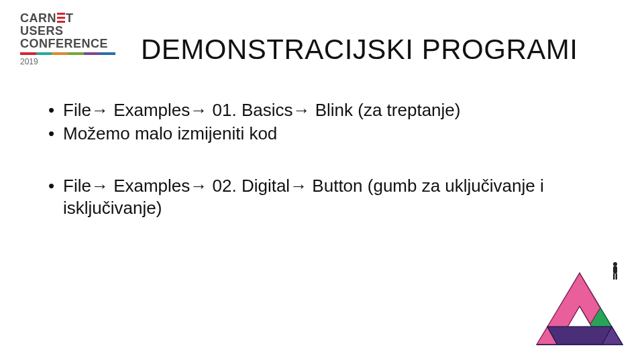  I want to click on slide-title: DEMONSTRACIJSKI PROGRAMI, so click(360, 50).